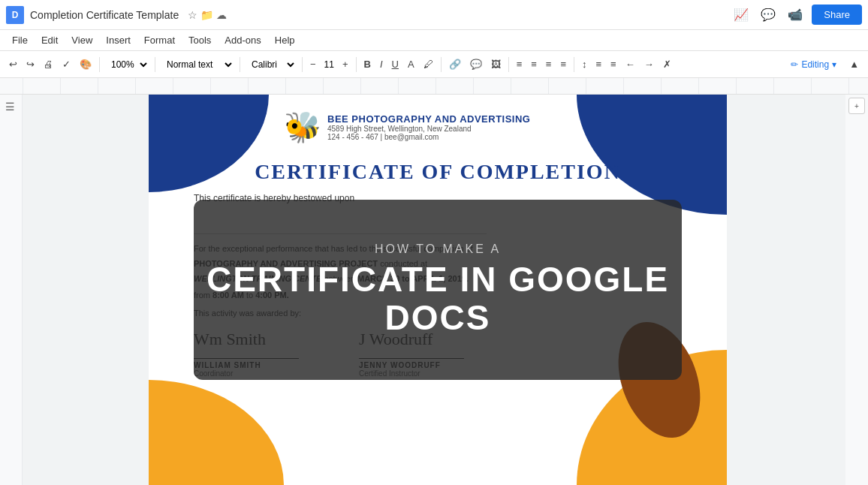  Describe the element at coordinates (857, 106) in the screenshot. I see `add-button: +` at that location.